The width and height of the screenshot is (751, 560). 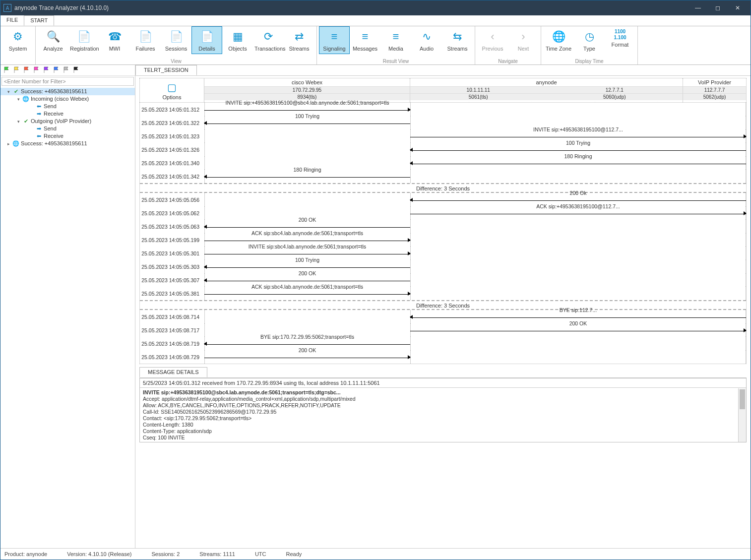 I want to click on timestamp: 25.05.2023 14:05:08.717, so click(x=172, y=330).